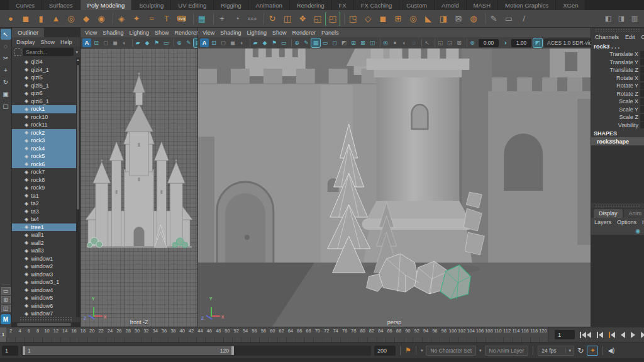  What do you see at coordinates (571, 5) in the screenshot?
I see `shelf-tab-xgen: XGen` at bounding box center [571, 5].